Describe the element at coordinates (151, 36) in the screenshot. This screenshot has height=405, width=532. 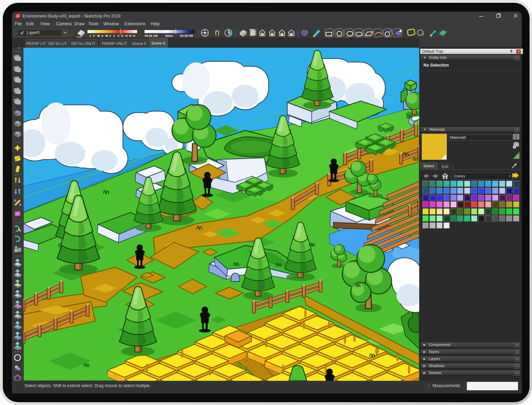
I see `svg-text: 05:26 AM` at that location.